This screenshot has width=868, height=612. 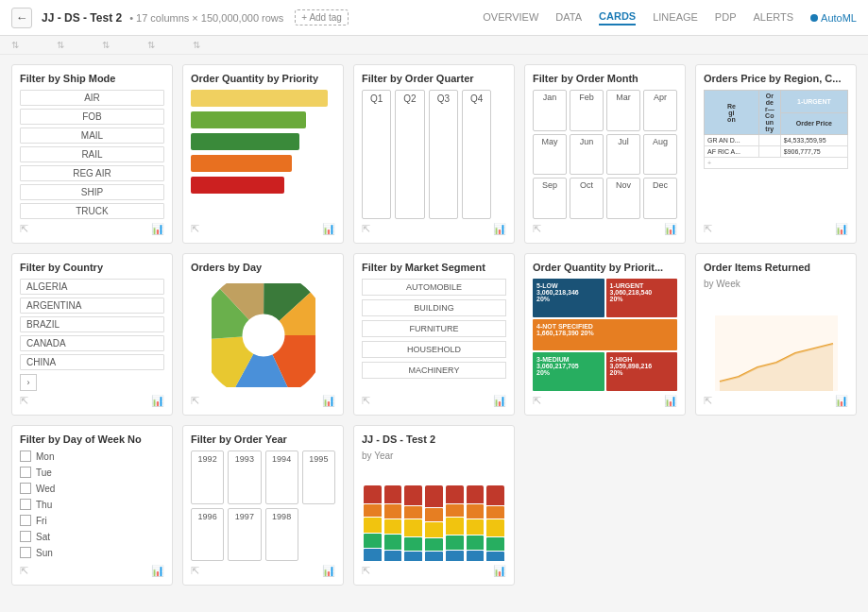 I want to click on year-1992: 1992, so click(x=208, y=478).